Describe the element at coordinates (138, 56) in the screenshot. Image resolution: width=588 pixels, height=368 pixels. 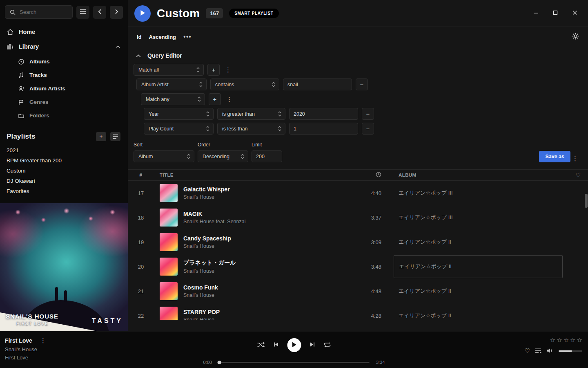
I see `collapse-query-editor-button` at that location.